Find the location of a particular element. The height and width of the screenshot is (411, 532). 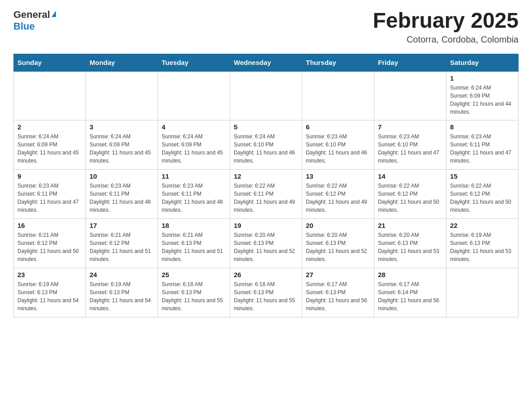

day-info: Sunrise: 6:24 AMSunset: 6:10 PMDaylight:… is located at coordinates (266, 149).